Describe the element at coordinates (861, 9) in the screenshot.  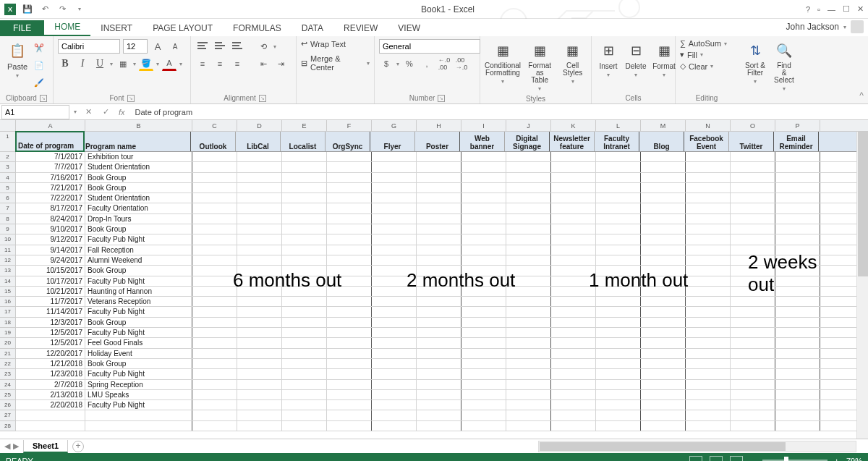
I see `close-icon: ✕` at that location.